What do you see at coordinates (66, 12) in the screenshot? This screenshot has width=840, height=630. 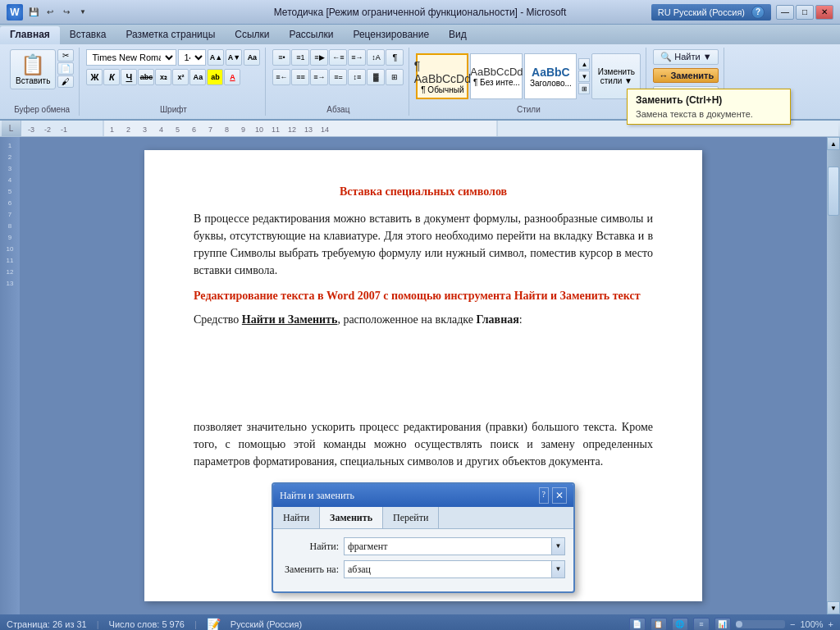 I see `quick-redo-btn: ↪` at bounding box center [66, 12].